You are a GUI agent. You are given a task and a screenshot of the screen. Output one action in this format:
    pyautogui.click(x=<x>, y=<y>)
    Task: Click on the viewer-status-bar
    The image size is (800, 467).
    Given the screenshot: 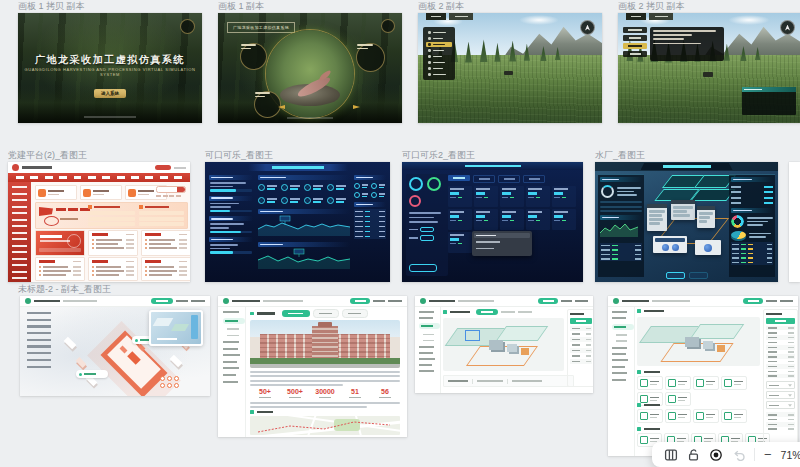 What is the action you would take?
    pyautogui.click(x=508, y=381)
    